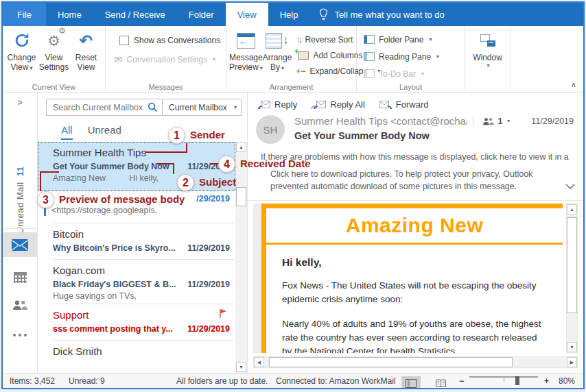 Image resolution: width=586 pixels, height=392 pixels. Describe the element at coordinates (546, 381) in the screenshot. I see `zoom-in-button: +` at that location.